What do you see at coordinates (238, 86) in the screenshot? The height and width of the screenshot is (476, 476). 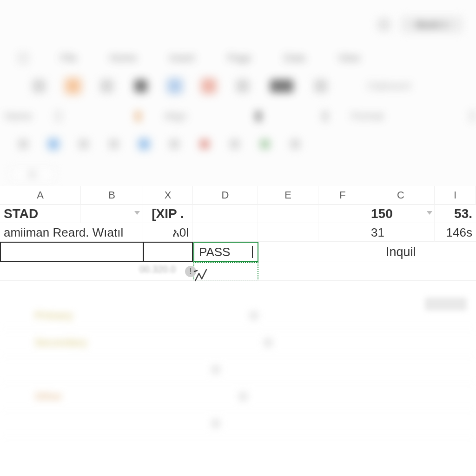 I see `ribbon-group-1: Clipboard` at bounding box center [238, 86].